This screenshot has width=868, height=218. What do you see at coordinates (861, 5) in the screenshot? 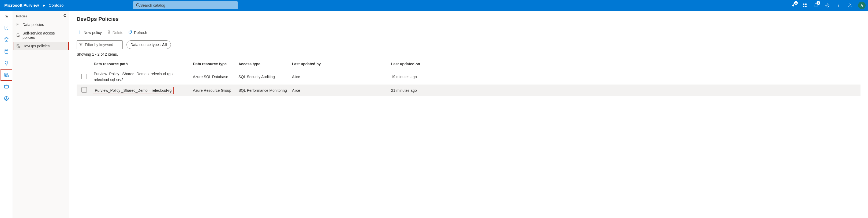
I see `avatar: A` at bounding box center [861, 5].